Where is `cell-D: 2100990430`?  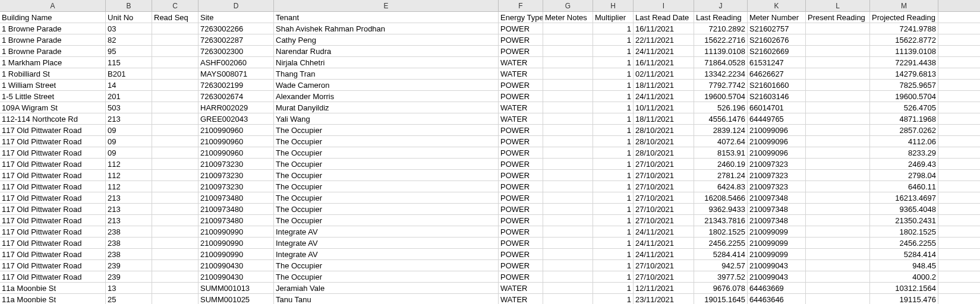
cell-D: 2100990430 is located at coordinates (237, 265).